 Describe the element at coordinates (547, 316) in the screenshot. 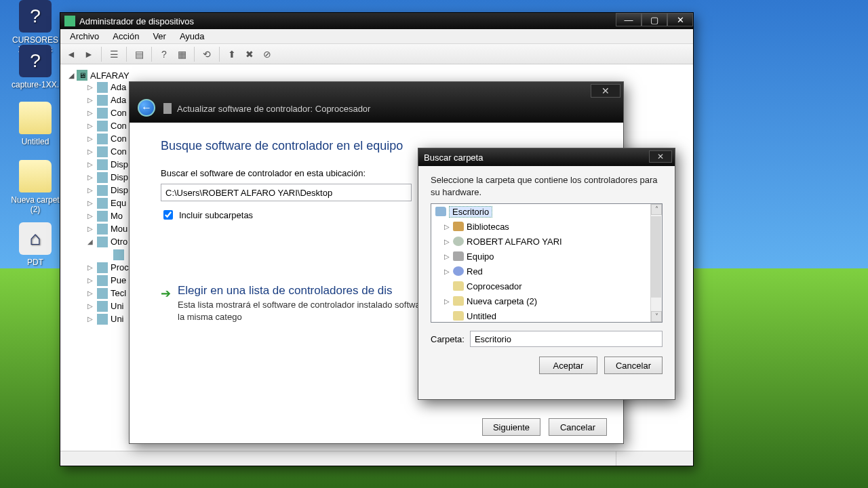

I see `browse-tree-item: Untitled` at that location.